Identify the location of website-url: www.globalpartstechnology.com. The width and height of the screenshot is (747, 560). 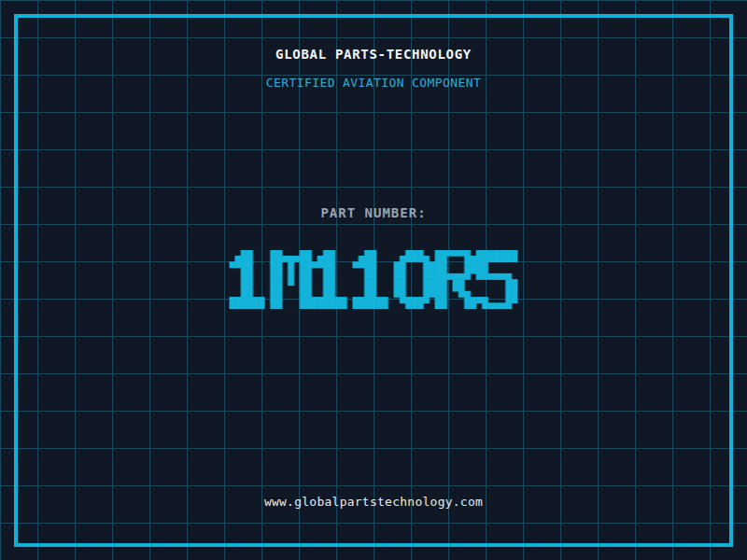
(374, 502).